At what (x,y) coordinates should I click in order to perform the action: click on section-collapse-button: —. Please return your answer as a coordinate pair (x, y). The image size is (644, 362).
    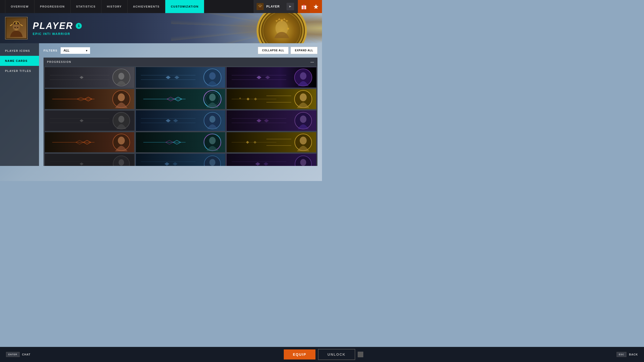
    Looking at the image, I should click on (312, 62).